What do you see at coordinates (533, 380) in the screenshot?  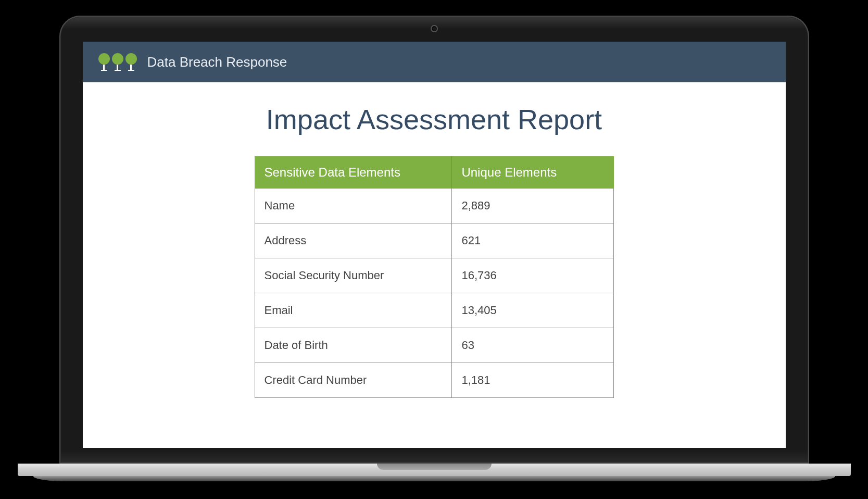 I see `cell-count: 1,181` at bounding box center [533, 380].